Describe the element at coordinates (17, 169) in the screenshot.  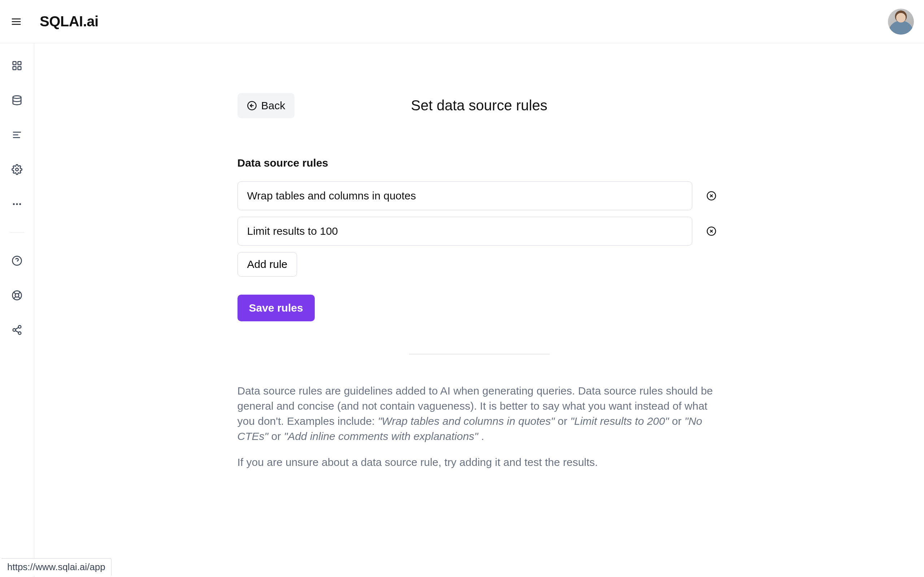
I see `sidebar-item-settings` at that location.